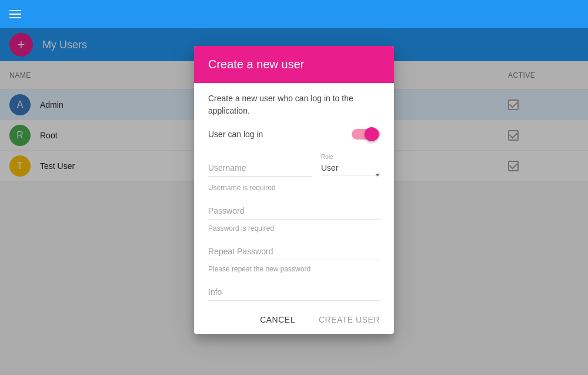  What do you see at coordinates (294, 14) in the screenshot?
I see `app-bar` at bounding box center [294, 14].